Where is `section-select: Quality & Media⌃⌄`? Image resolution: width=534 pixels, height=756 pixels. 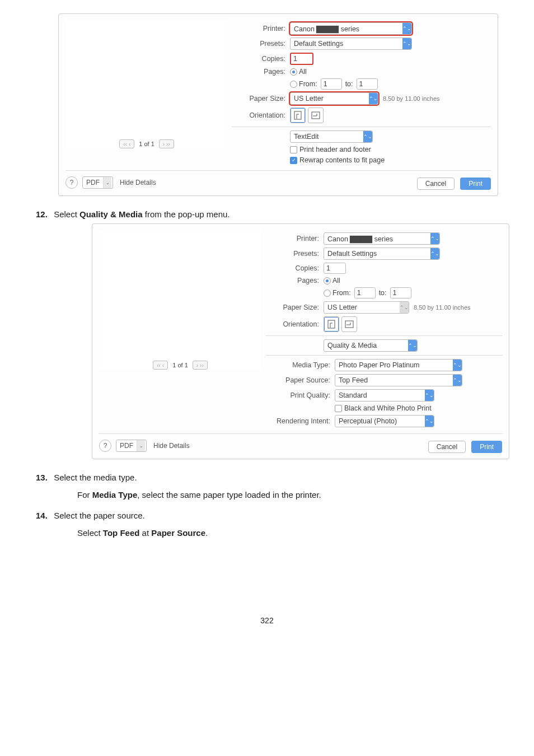 section-select: Quality & Media⌃⌄ is located at coordinates (371, 346).